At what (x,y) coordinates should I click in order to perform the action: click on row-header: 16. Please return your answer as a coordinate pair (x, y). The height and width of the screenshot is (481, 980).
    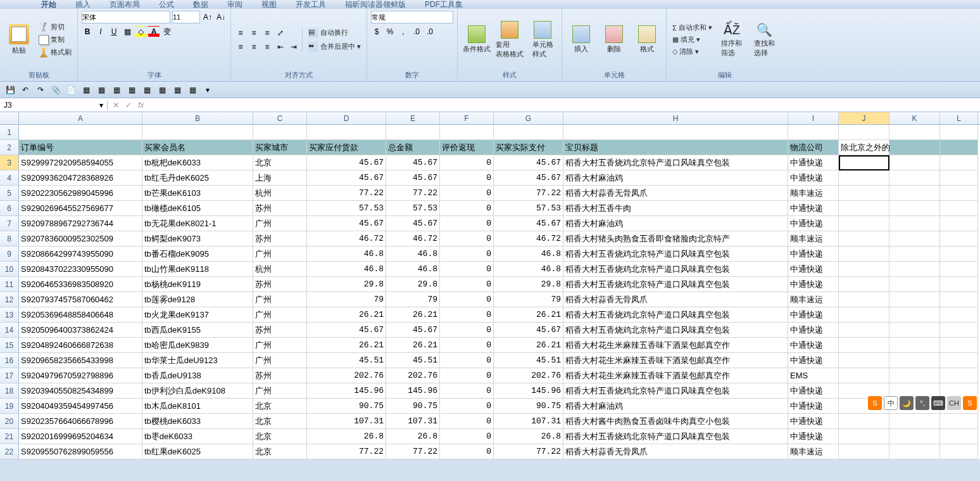
    Looking at the image, I should click on (9, 361).